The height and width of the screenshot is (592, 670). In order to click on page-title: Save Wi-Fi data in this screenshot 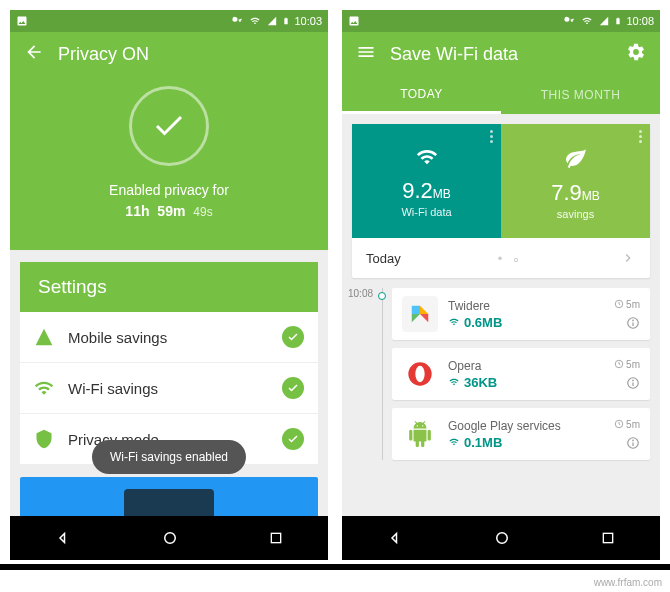, I will do `click(508, 54)`.